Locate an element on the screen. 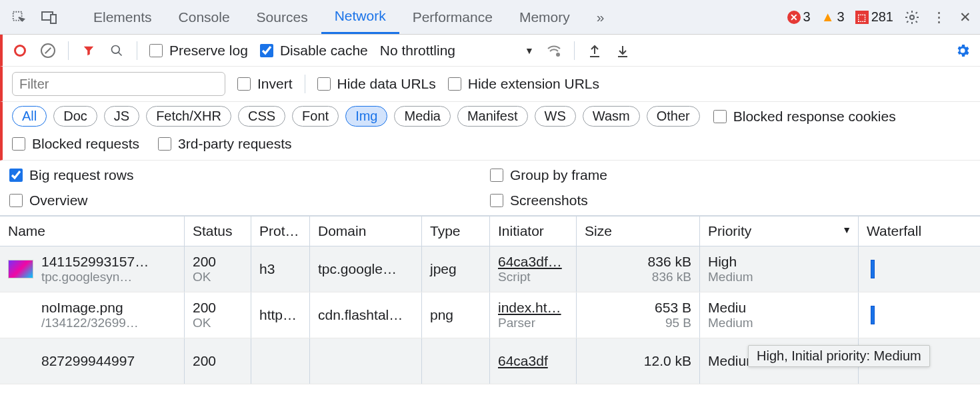 The image size is (980, 409). initiator-link: index.ht… is located at coordinates (529, 308).